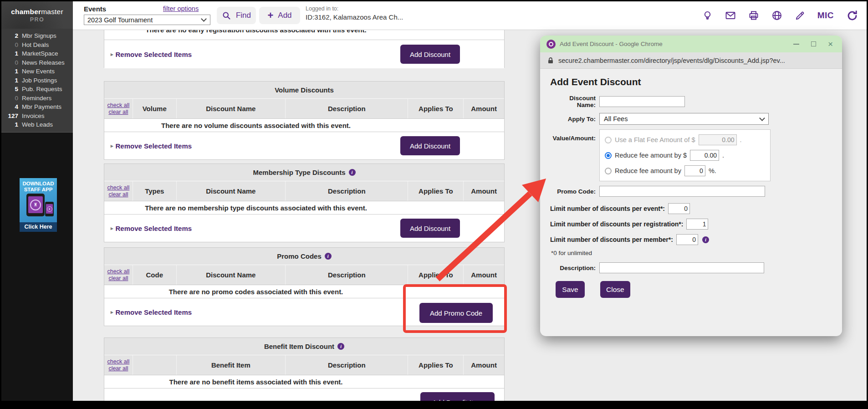  I want to click on filter-options-link: filter options, so click(181, 9).